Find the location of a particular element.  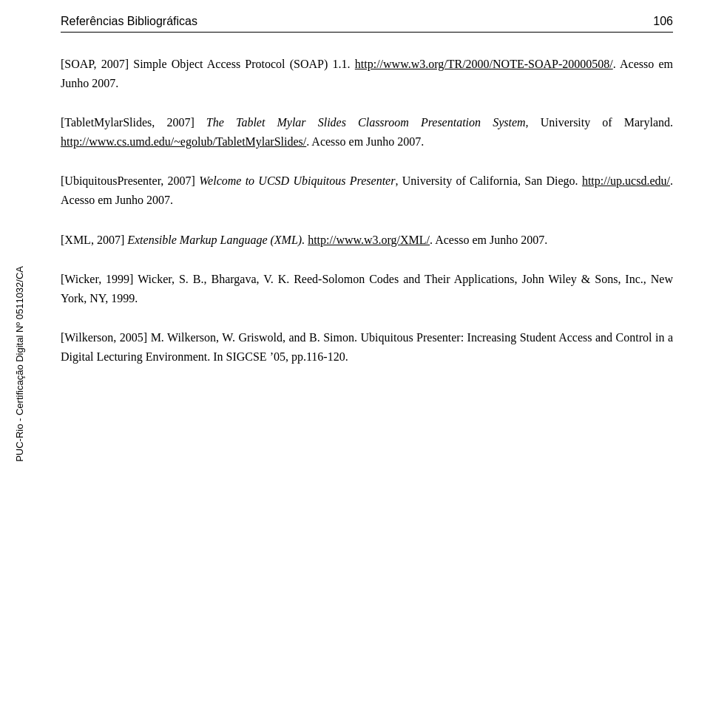

xml-link: http://www.w3.org/XML/ is located at coordinates (368, 239).